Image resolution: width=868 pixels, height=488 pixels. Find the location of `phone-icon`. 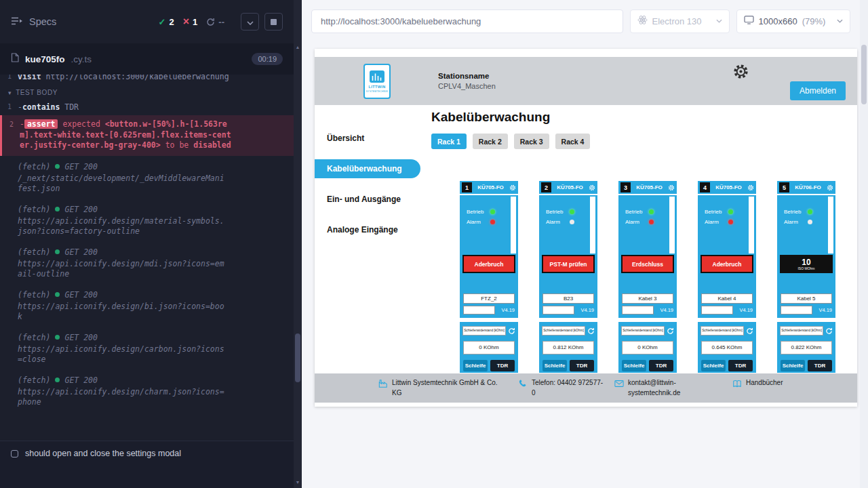

phone-icon is located at coordinates (523, 384).